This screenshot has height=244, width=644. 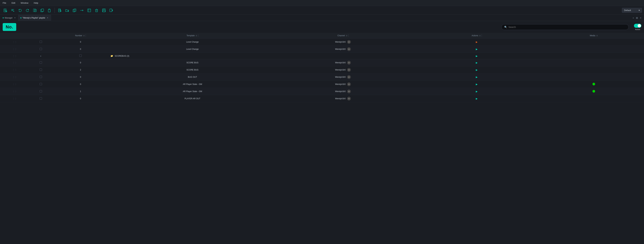 I want to click on tab-wendy-close: ✕, so click(x=48, y=18).